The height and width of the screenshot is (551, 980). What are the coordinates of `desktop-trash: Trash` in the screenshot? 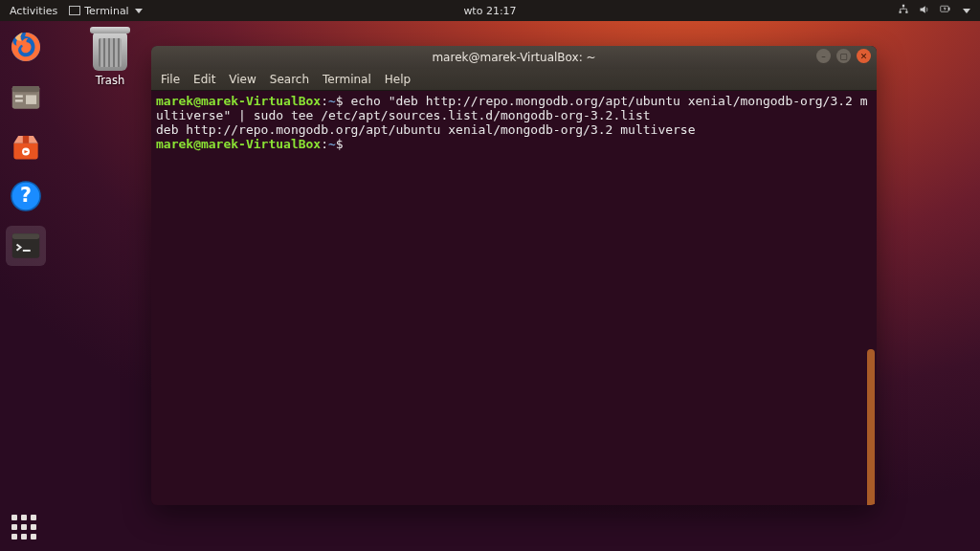 It's located at (110, 59).